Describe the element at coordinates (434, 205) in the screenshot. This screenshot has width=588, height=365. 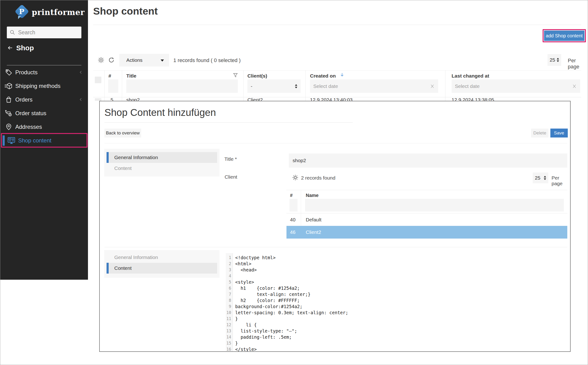
I see `client-name-filter-box` at that location.